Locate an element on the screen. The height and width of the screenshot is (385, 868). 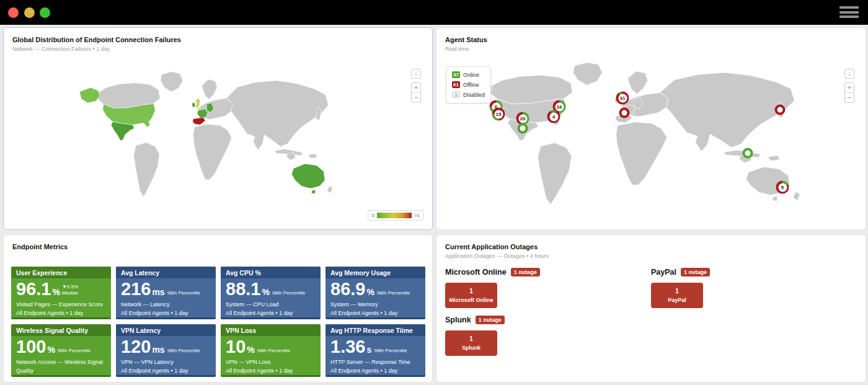
metric-tile-title: VPN Loss is located at coordinates (270, 330).